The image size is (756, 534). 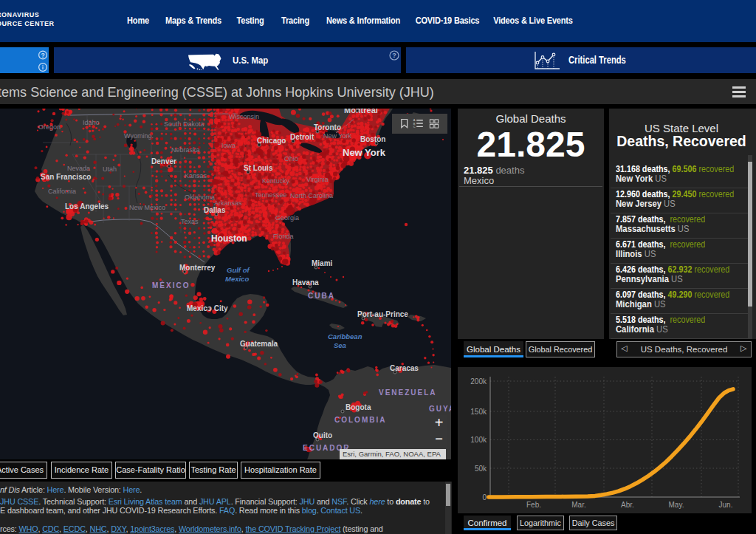 What do you see at coordinates (306, 282) in the screenshot?
I see `svg-text: Havana` at bounding box center [306, 282].